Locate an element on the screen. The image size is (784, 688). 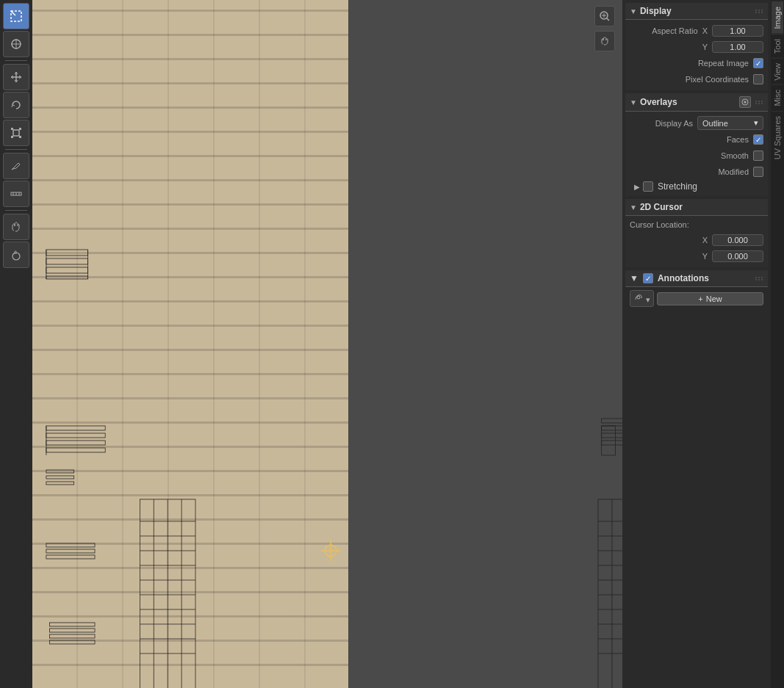
display-as-row: Display As Outline ▾ is located at coordinates (697, 123).